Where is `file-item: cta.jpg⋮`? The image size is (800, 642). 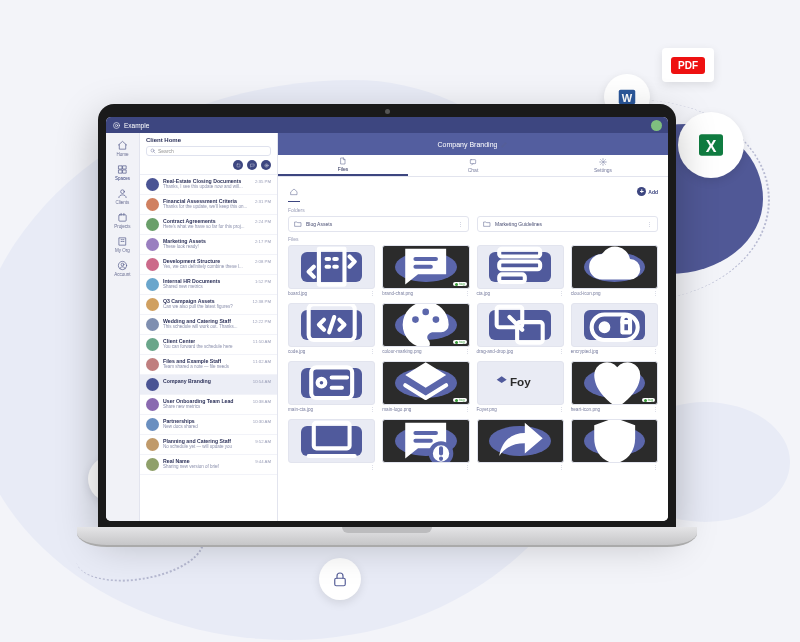
file-item: cta.jpg⋮ is located at coordinates (520, 270).